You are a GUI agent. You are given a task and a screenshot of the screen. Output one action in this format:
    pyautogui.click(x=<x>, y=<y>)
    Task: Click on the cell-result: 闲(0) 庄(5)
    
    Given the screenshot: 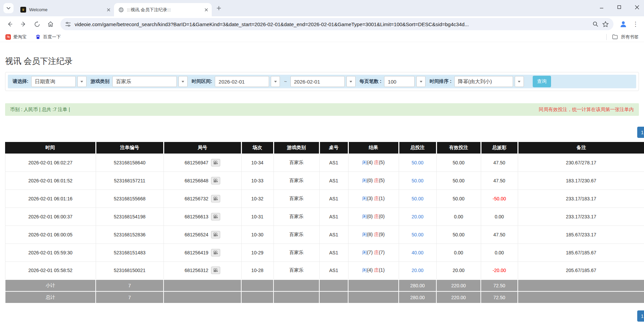 What is the action you would take?
    pyautogui.click(x=373, y=181)
    